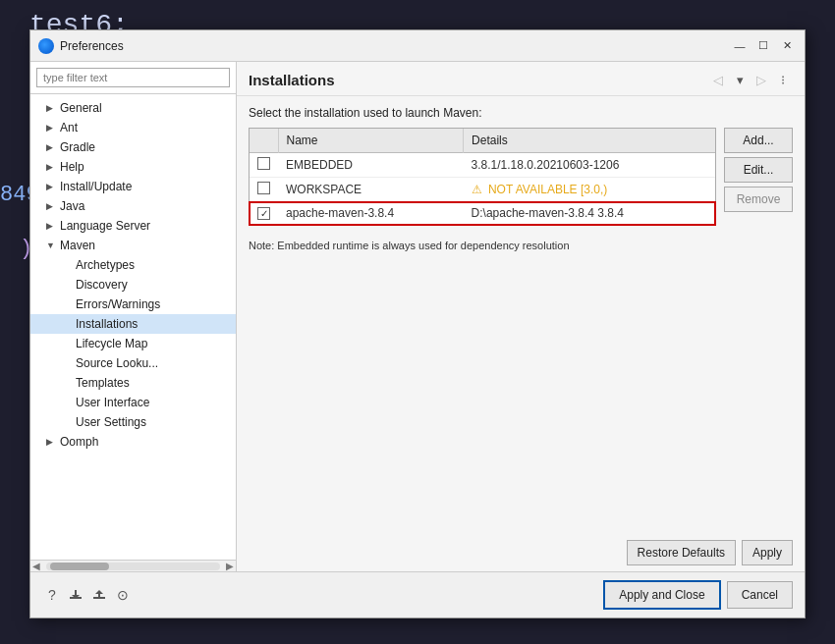 Image resolution: width=835 pixels, height=644 pixels. I want to click on sidebar-item-label: User Settings, so click(111, 422).